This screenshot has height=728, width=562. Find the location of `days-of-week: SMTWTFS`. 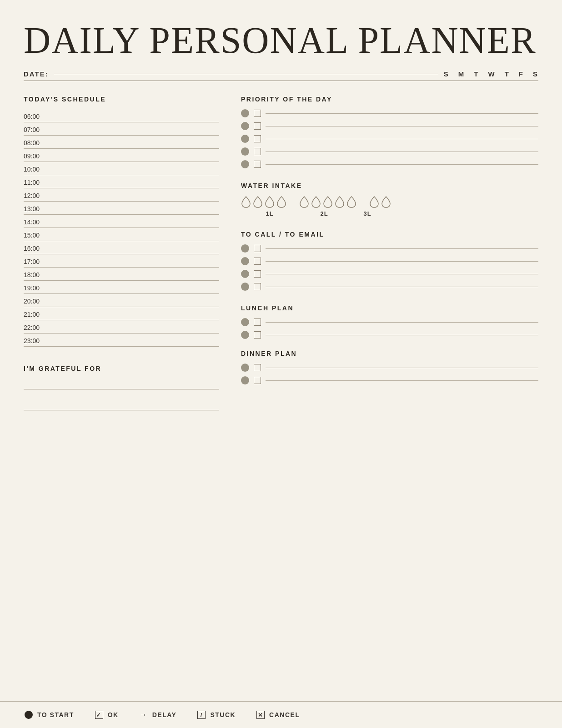

days-of-week: SMTWTFS is located at coordinates (491, 74).